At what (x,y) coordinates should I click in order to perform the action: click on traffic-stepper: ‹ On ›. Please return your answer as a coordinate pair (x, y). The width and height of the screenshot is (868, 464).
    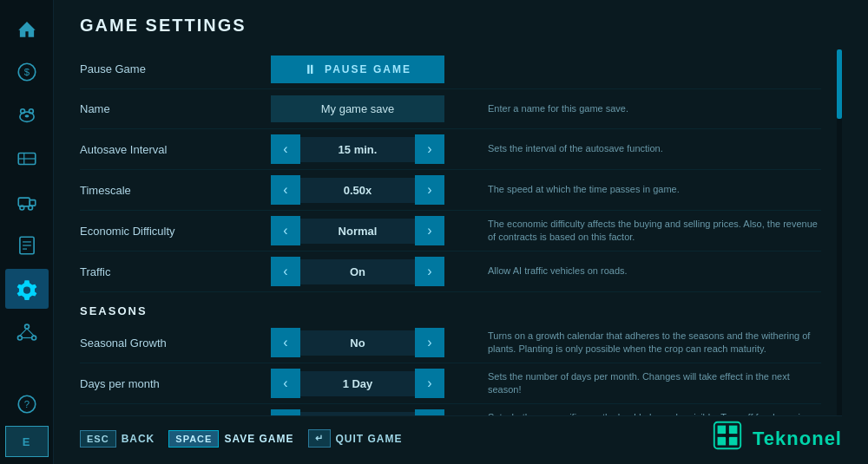
    Looking at the image, I should click on (358, 271).